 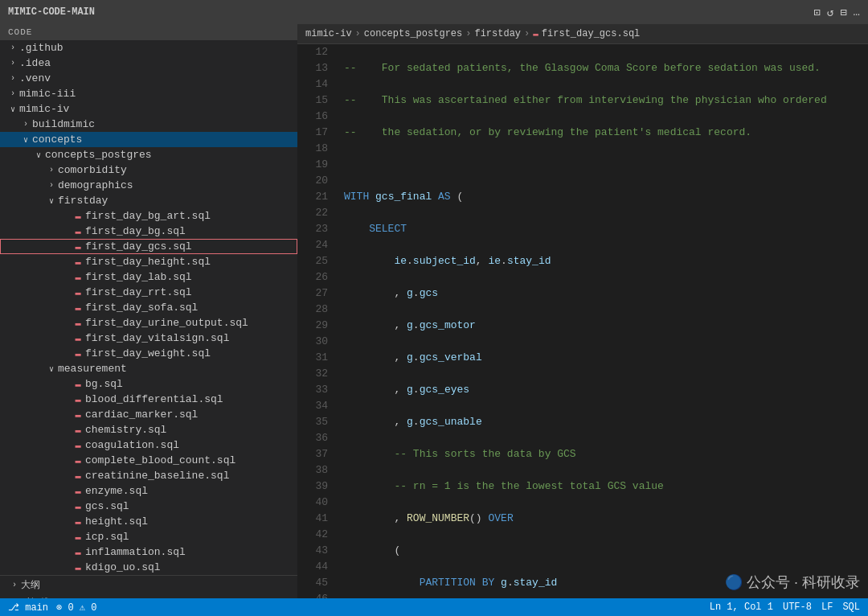 I want to click on folder-label: concepts, so click(x=57, y=140).